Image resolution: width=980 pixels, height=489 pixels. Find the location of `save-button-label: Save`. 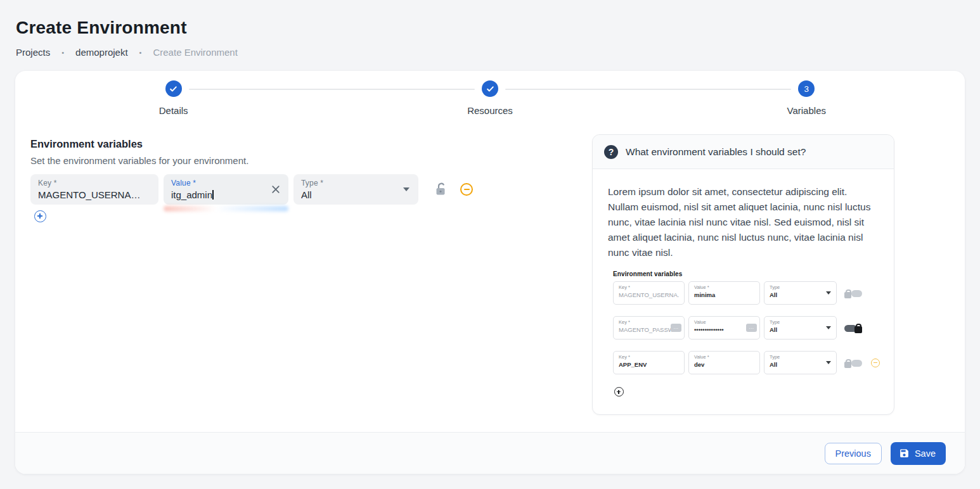

save-button-label: Save is located at coordinates (925, 454).